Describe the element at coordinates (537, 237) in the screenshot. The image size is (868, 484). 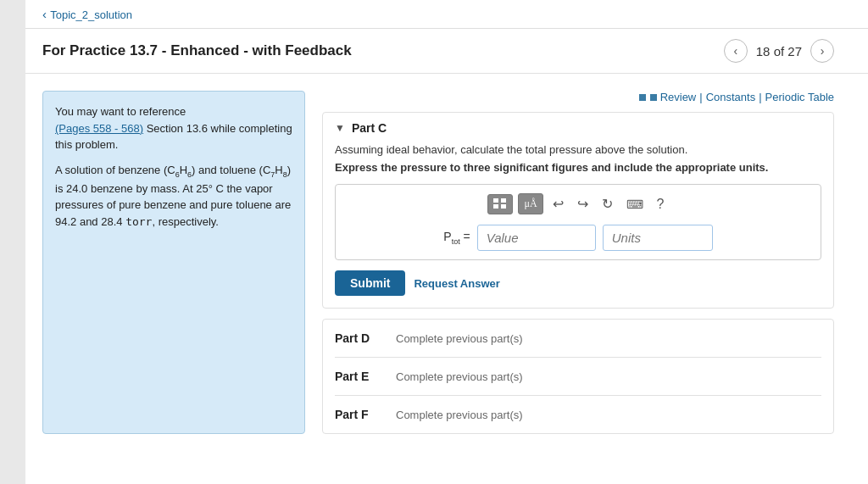
I see `value-input` at that location.